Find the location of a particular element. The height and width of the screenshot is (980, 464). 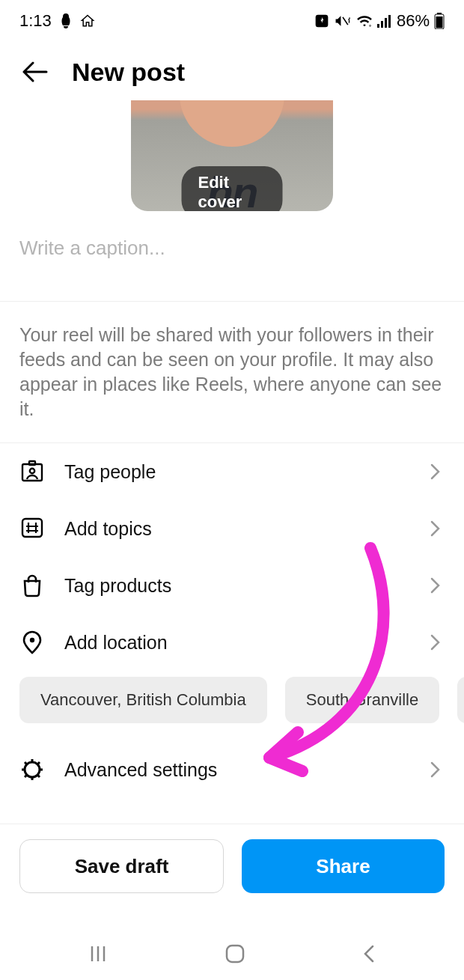

cover-preview: hn Edit cover is located at coordinates (232, 156).